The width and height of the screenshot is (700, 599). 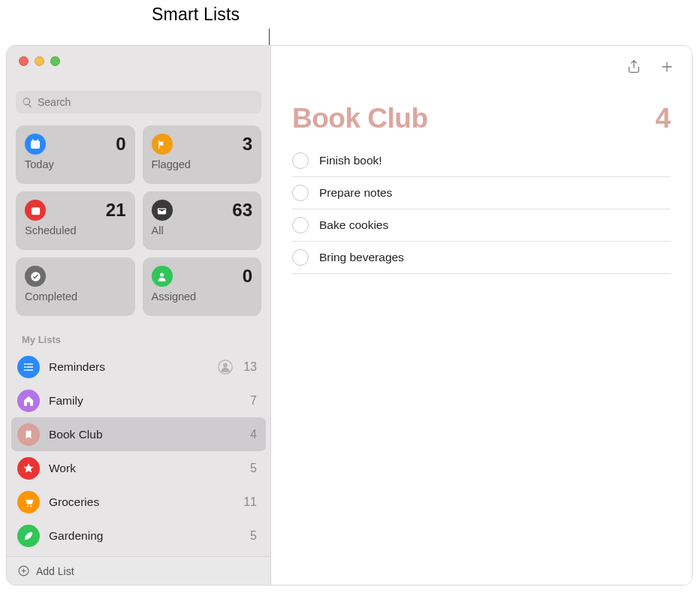 I want to click on list-count: 7, so click(x=254, y=401).